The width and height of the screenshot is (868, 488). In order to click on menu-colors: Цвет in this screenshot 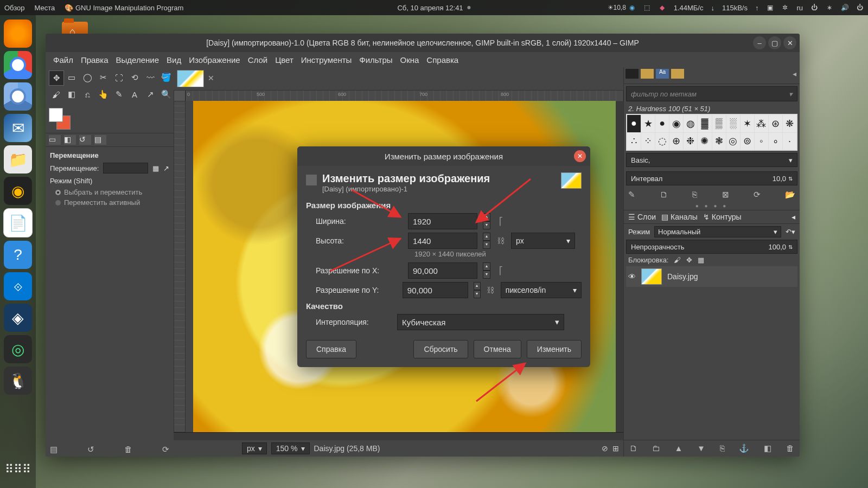, I will do `click(284, 60)`.